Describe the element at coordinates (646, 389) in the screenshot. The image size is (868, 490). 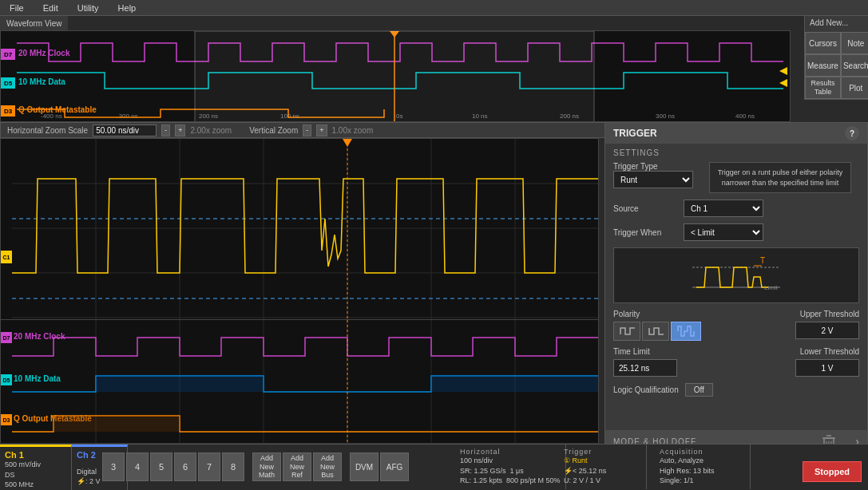
I see `logic-qual-label: Logic Qualification` at that location.